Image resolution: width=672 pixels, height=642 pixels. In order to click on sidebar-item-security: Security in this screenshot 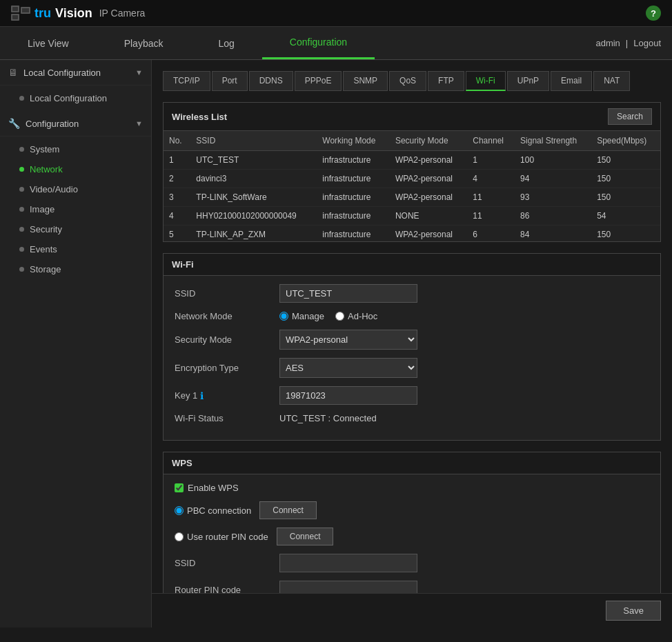, I will do `click(76, 229)`.